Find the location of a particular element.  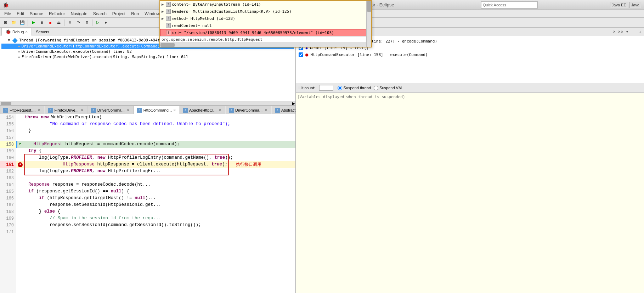

code-line-156: } is located at coordinates (156, 131).